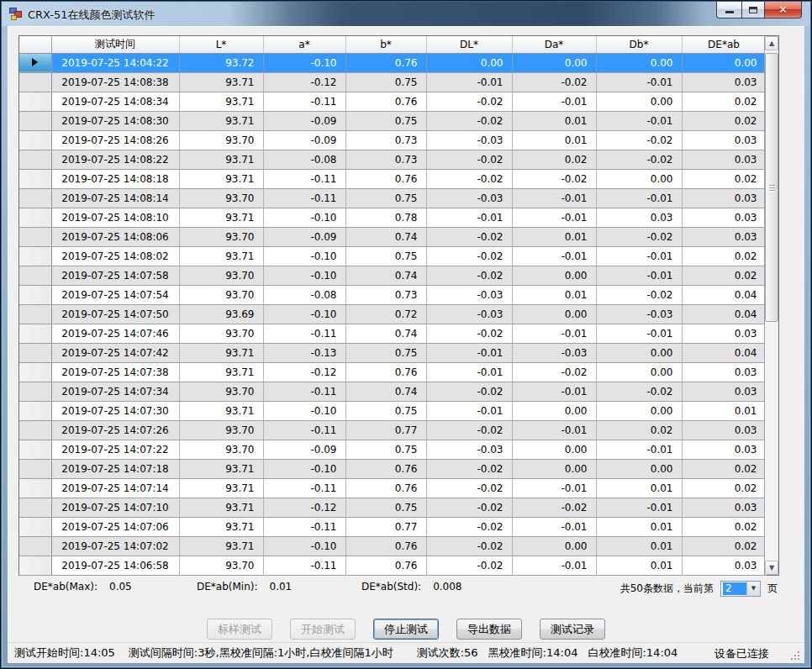  What do you see at coordinates (572, 629) in the screenshot?
I see `test-records-button: 测试记录` at bounding box center [572, 629].